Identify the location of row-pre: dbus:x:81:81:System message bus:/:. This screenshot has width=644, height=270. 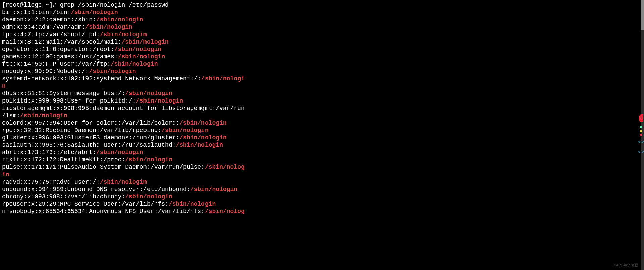
(64, 93).